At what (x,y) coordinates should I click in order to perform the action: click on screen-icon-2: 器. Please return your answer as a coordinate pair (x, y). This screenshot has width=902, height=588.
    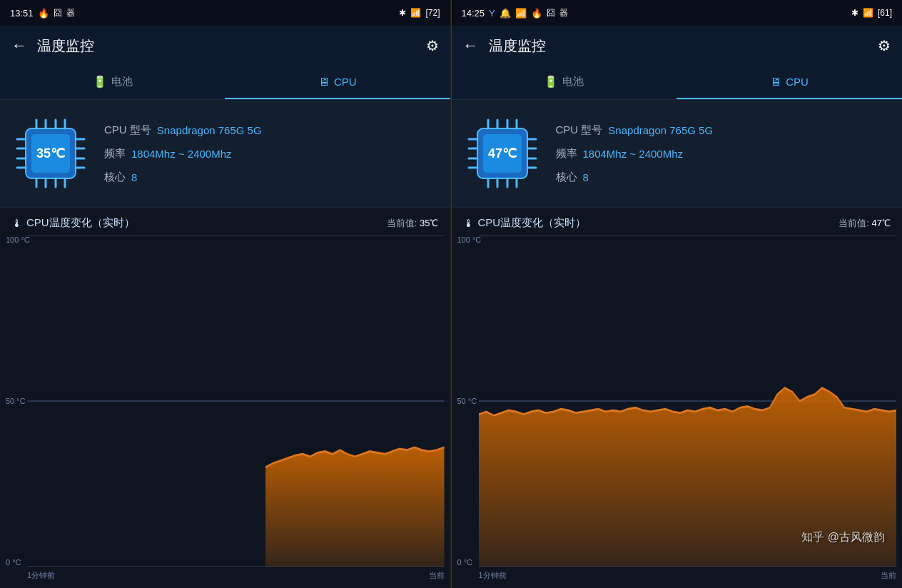
    Looking at the image, I should click on (564, 13).